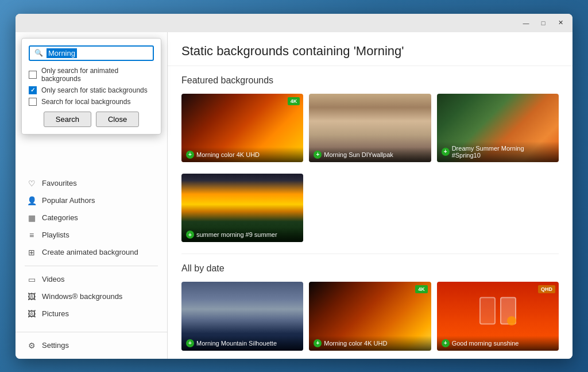  I want to click on thumb-label-5: + Morning Mountain Silhouette, so click(242, 343).